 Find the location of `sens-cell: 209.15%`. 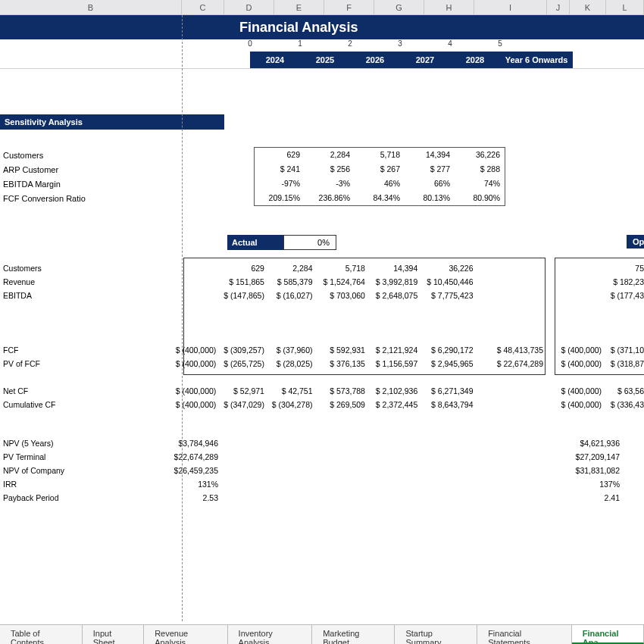

sens-cell: 209.15% is located at coordinates (280, 199).